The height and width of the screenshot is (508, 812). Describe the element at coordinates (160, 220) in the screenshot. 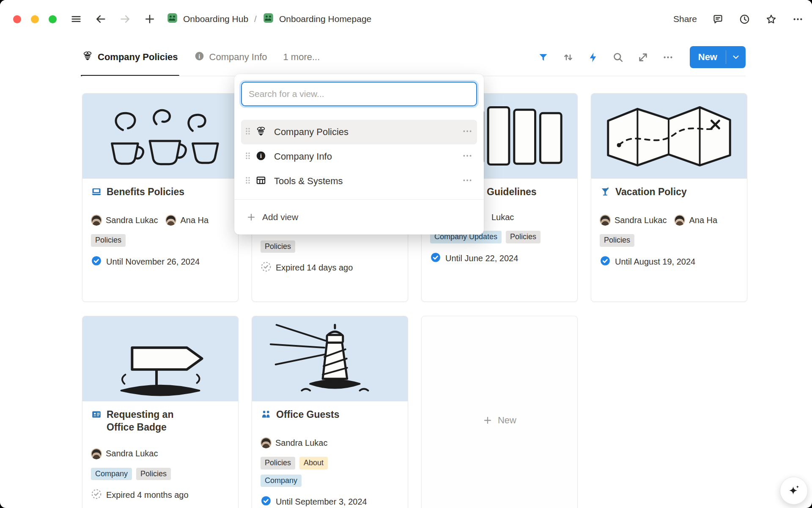

I see `people-property: Sandra Lukac Ana Ha` at that location.